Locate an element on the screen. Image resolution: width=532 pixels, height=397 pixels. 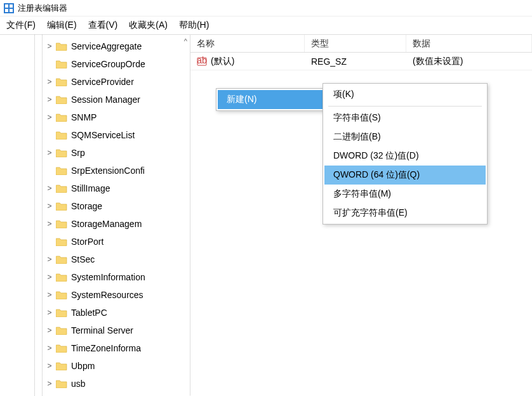
tree-item: >SNMP is located at coordinates (95, 117).